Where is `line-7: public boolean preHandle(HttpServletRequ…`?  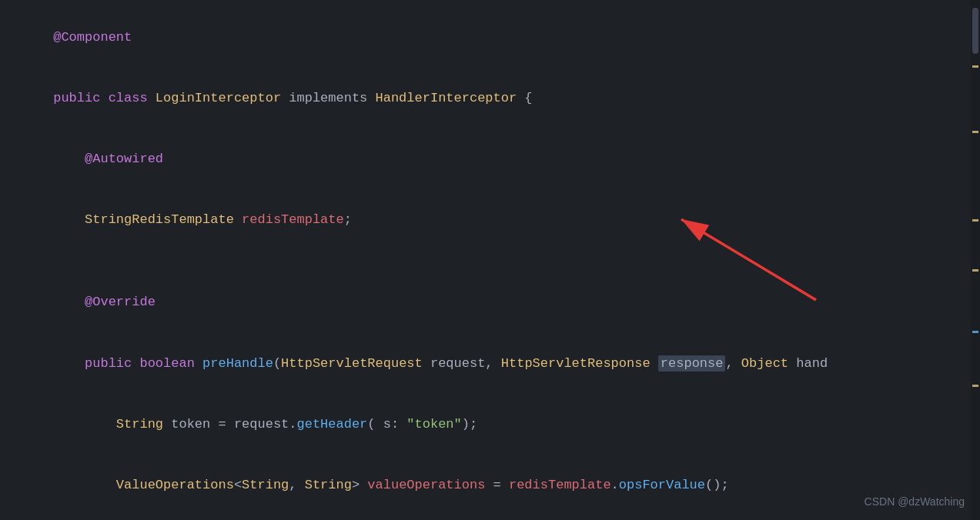 line-7: public boolean preHandle(HttpServletRequ… is located at coordinates (490, 363).